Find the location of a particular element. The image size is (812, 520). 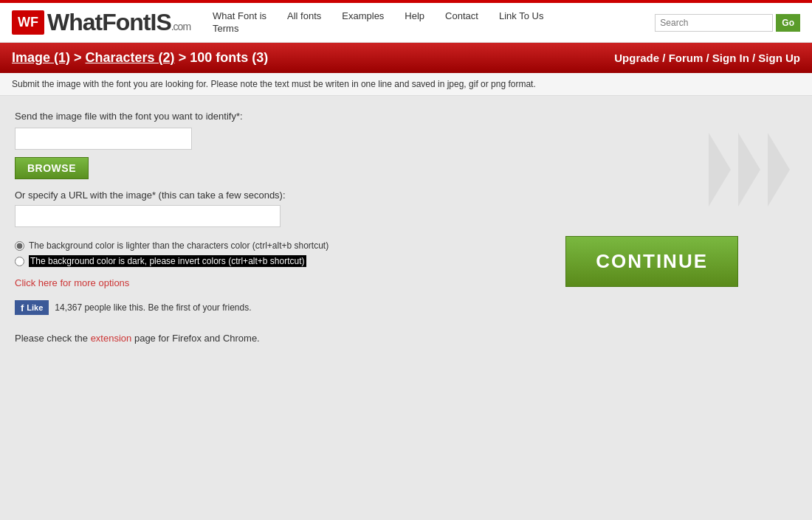

main-nav: What Font is Terms All fonts Examples He… is located at coordinates (422, 23).